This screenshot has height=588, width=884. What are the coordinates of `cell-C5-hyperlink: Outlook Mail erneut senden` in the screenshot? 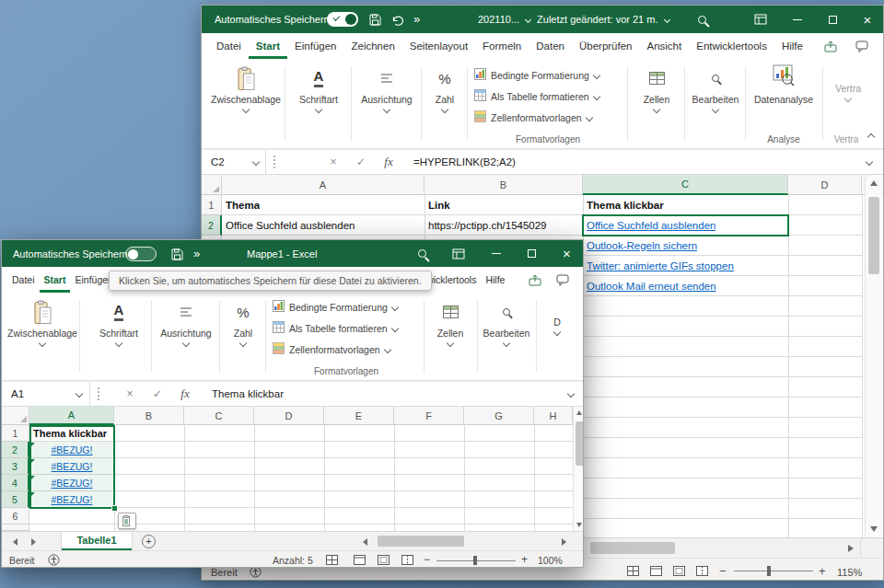 It's located at (652, 286).